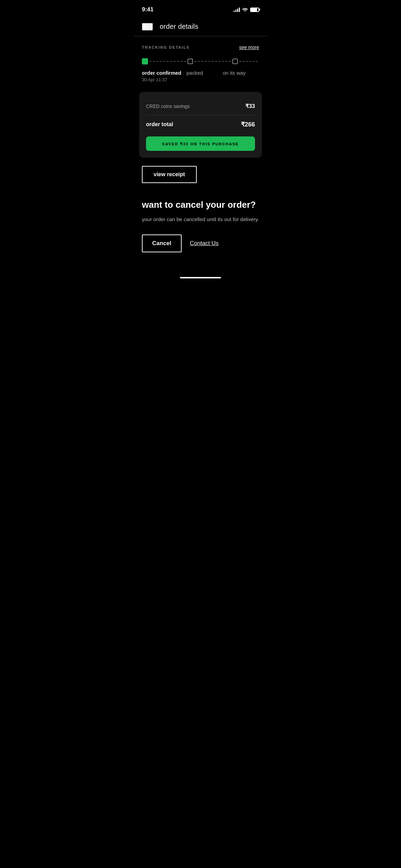  I want to click on order-total-value: ₹266, so click(248, 124).